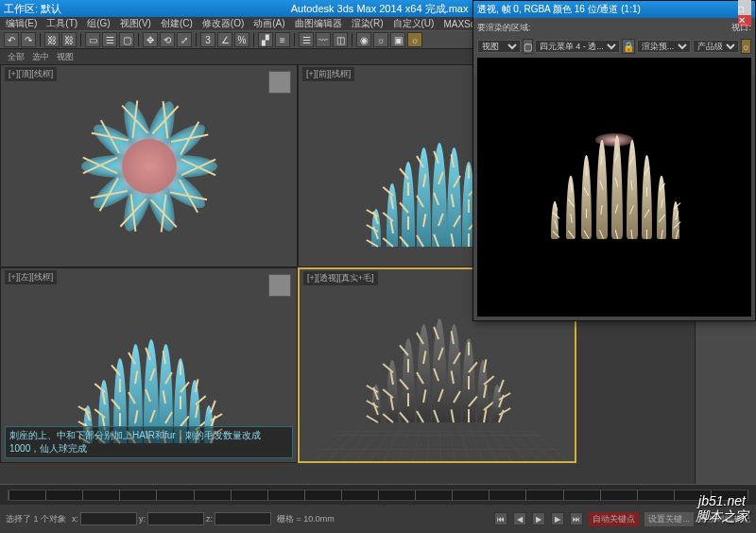  What do you see at coordinates (745, 9) in the screenshot?
I see `maximize-button: □` at bounding box center [745, 9].